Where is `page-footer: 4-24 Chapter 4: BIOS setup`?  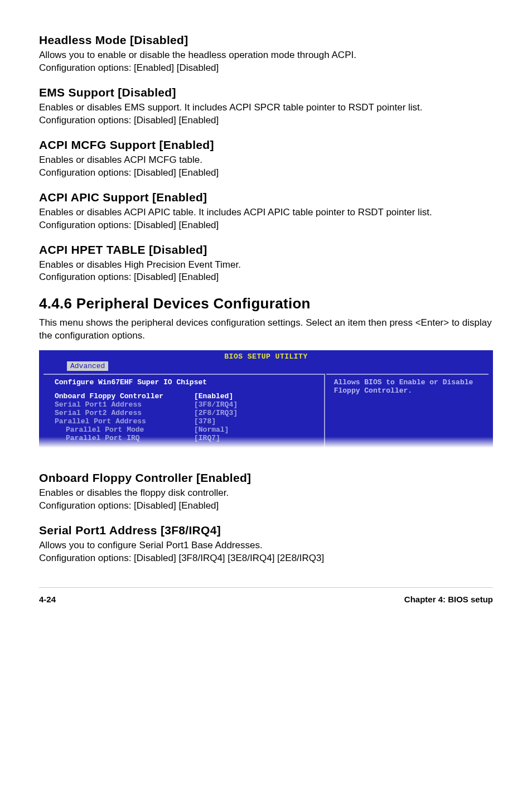
page-footer: 4-24 Chapter 4: BIOS setup is located at coordinates (266, 596).